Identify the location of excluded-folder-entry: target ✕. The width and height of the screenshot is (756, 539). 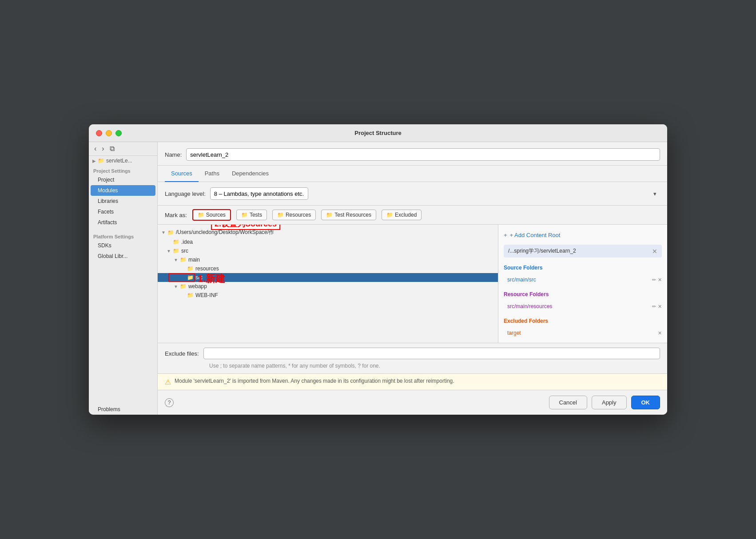
(583, 333).